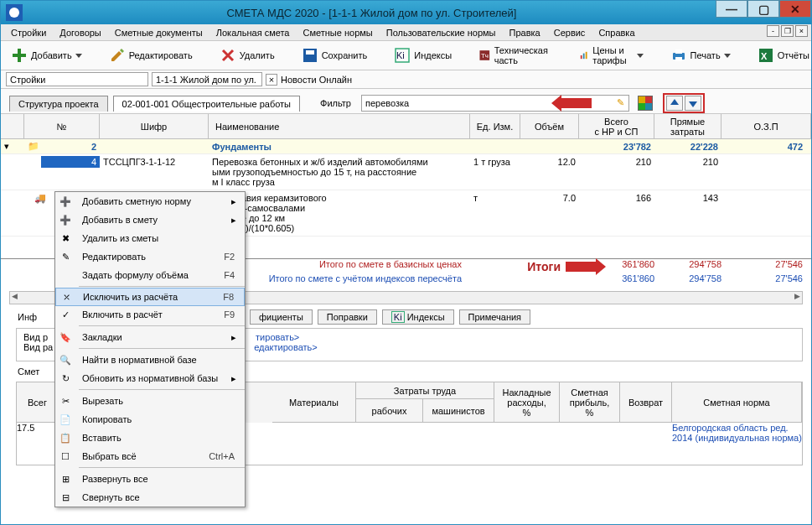 The width and height of the screenshot is (812, 525). What do you see at coordinates (406, 13) in the screenshot?
I see `titlebar: СМЕТА МДС 2020 - [1-1-1 Жилой дом по ул.…` at bounding box center [406, 13].